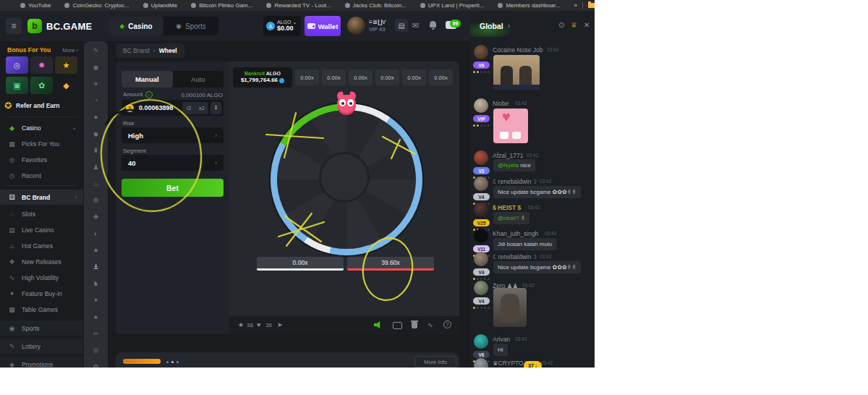 The image size is (868, 395). I want to click on sidebar-item-picks-for-you: ▦Picks For You, so click(42, 143).